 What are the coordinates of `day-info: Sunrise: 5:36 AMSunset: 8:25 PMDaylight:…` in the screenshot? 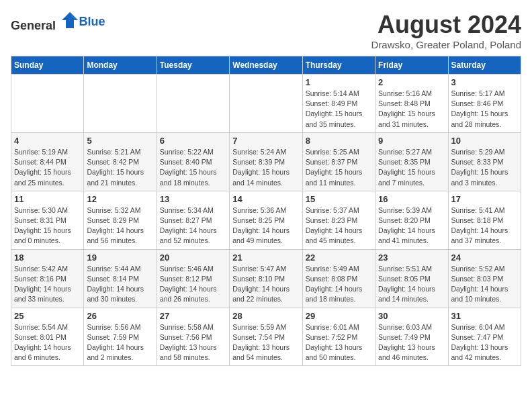 It's located at (266, 226).